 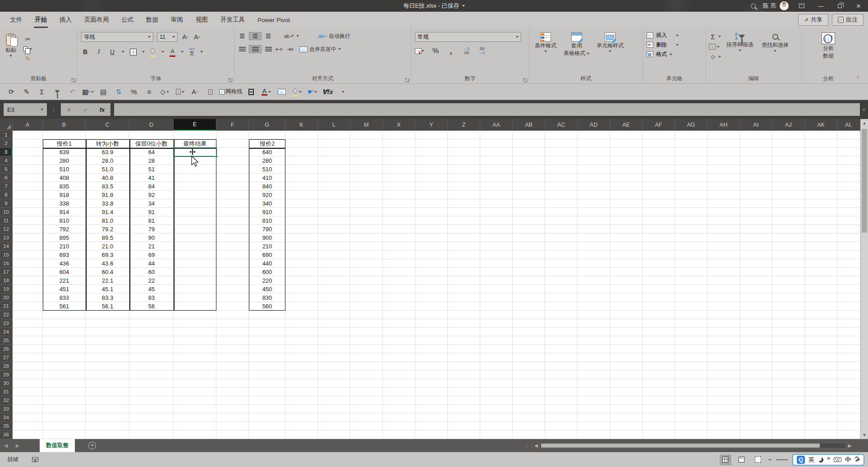 What do you see at coordinates (6, 289) in the screenshot?
I see `row-header-19: 19` at bounding box center [6, 289].